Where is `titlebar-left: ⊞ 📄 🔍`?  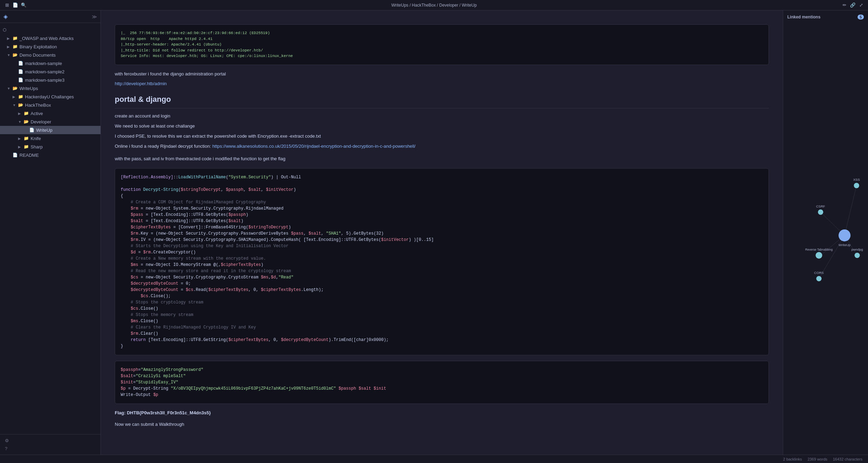 titlebar-left: ⊞ 📄 🔍 is located at coordinates (15, 5).